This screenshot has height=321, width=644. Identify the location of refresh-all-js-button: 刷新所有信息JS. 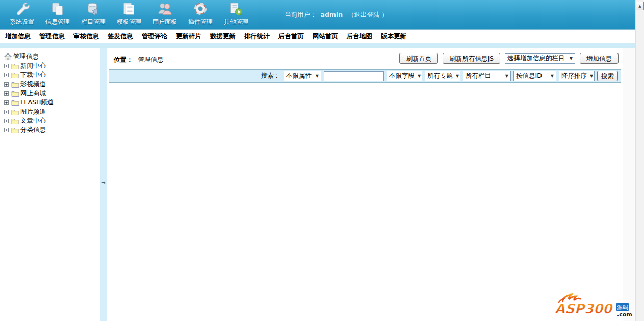
(471, 58).